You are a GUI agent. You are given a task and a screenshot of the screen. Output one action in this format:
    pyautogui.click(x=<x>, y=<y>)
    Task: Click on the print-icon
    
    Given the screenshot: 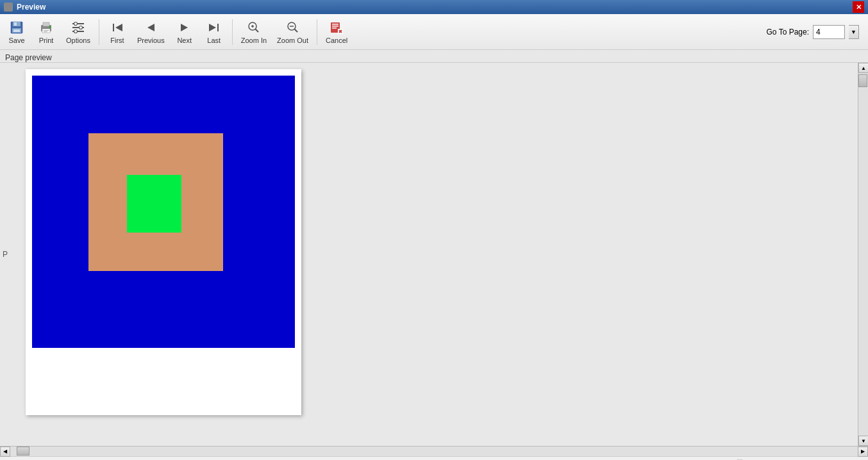 What is the action you would take?
    pyautogui.click(x=46, y=28)
    